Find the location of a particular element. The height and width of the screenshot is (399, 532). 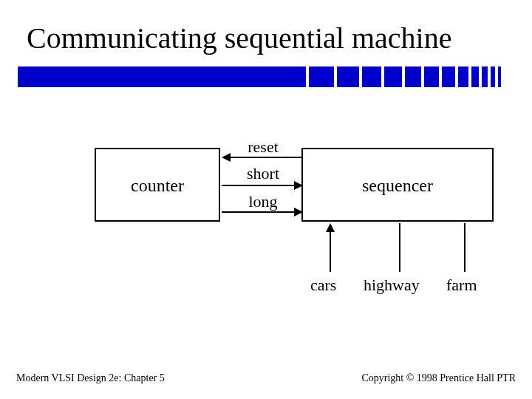

sequencer-label: sequencer is located at coordinates (398, 186).